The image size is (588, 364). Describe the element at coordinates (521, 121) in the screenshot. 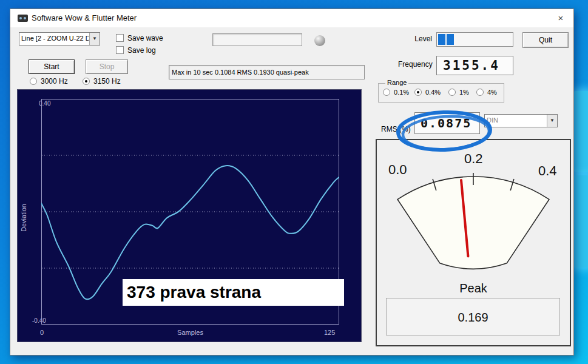

I see `weighting-select: DIN ▼` at that location.